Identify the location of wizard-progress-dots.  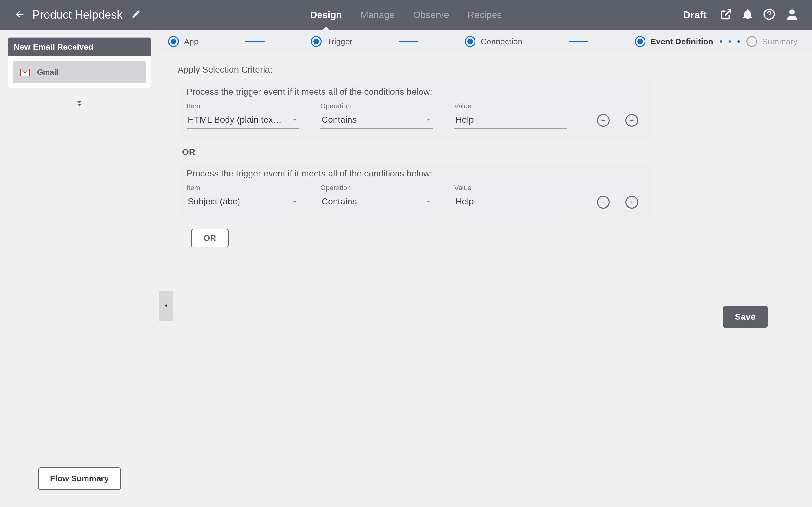
(730, 42).